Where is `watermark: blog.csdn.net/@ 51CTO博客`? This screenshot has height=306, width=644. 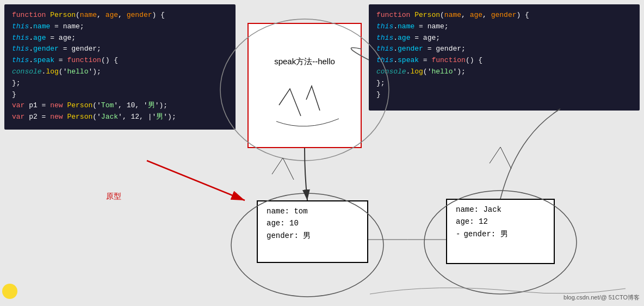 watermark: blog.csdn.net/@ 51CTO博客 is located at coordinates (602, 297).